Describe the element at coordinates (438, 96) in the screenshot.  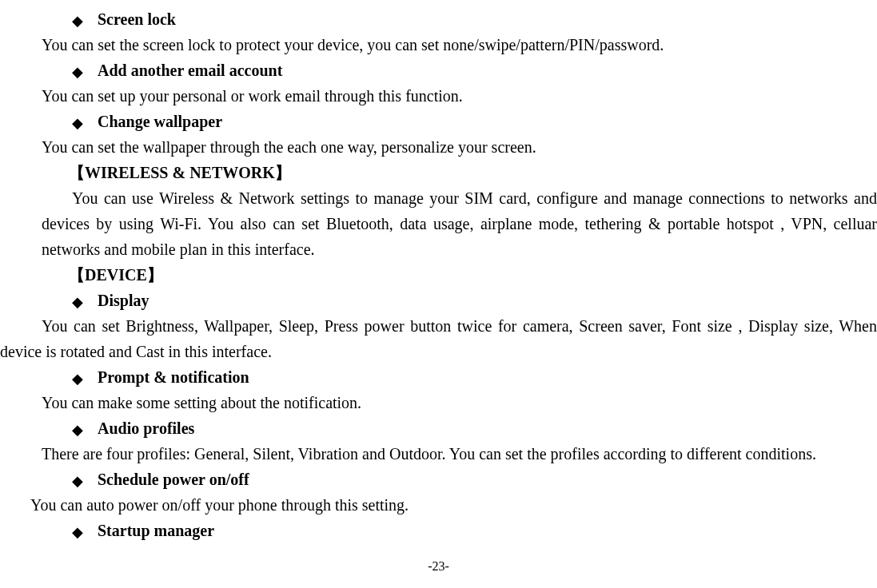
I see `section-body: You can set up your personal or work ema…` at that location.